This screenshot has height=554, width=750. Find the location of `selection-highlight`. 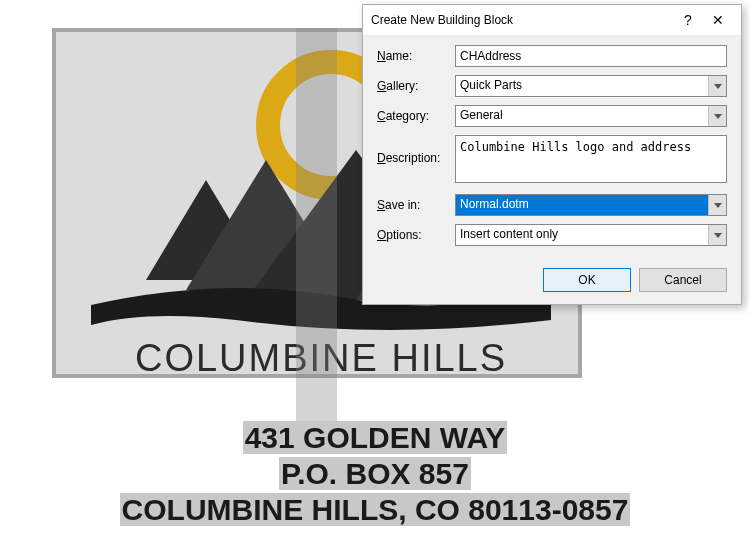

selection-highlight is located at coordinates (316, 228).